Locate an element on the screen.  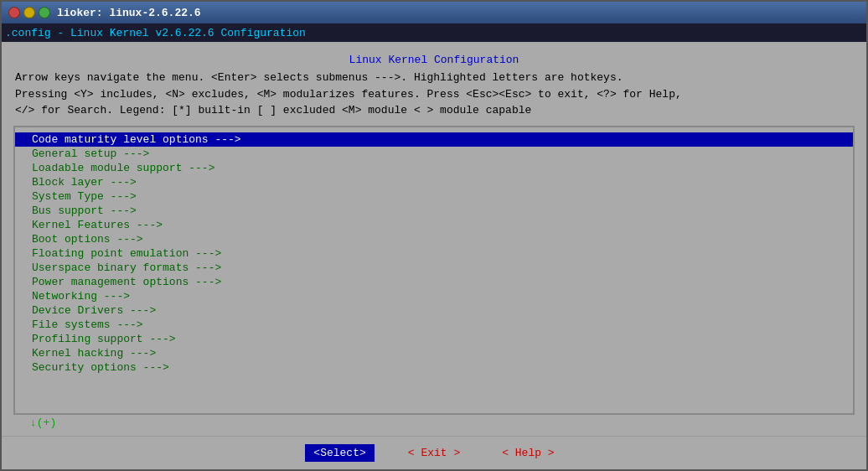
exit-button: < Exit > is located at coordinates (434, 453).